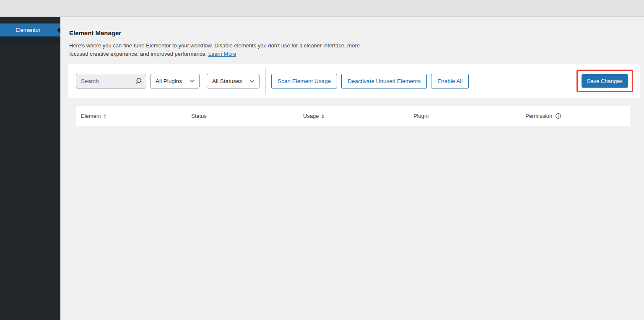 The width and height of the screenshot is (644, 320). Describe the element at coordinates (247, 116) in the screenshot. I see `column-header-status: Status` at that location.